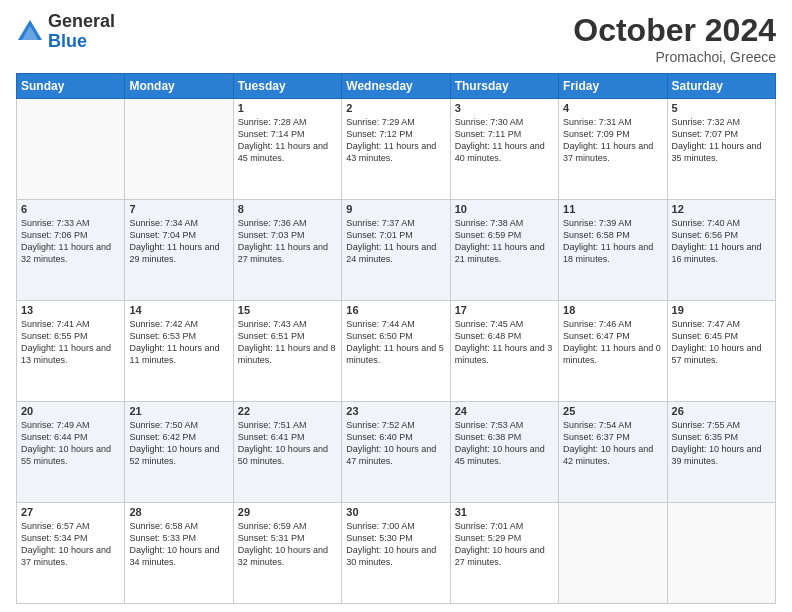 This screenshot has height=612, width=792. Describe the element at coordinates (30, 32) in the screenshot. I see `logo-icon` at that location.